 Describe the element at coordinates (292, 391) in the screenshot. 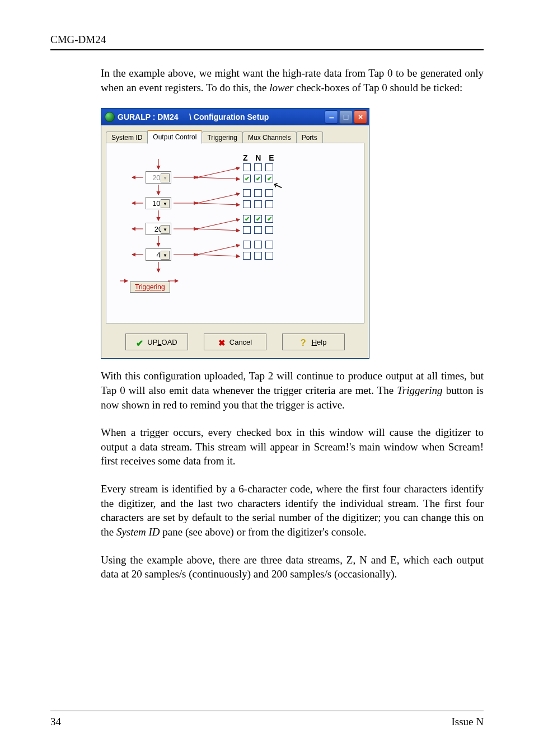

I see `paragraph-2: With this configuration uploaded, Tap 2 …` at that location.